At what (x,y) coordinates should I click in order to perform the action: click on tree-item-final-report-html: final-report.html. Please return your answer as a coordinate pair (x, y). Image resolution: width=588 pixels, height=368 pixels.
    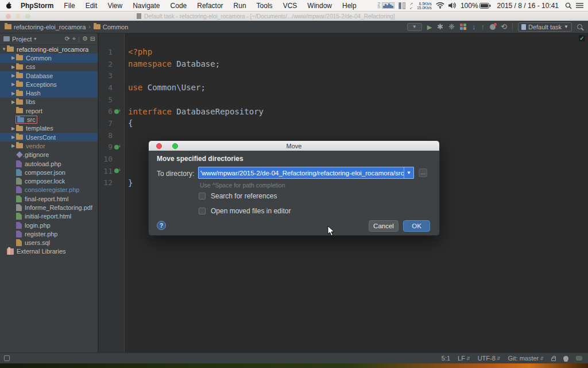
    Looking at the image, I should click on (49, 199).